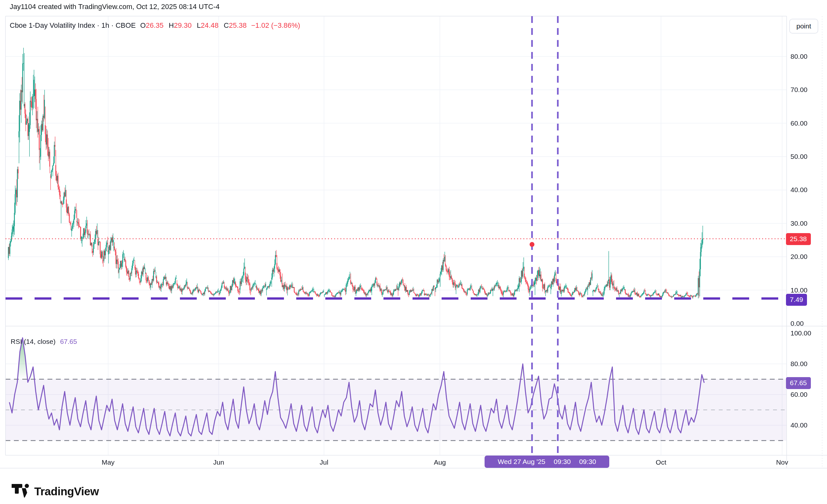 This screenshot has width=827, height=504. Describe the element at coordinates (799, 56) in the screenshot. I see `price-scale-tick: 80.00` at that location.